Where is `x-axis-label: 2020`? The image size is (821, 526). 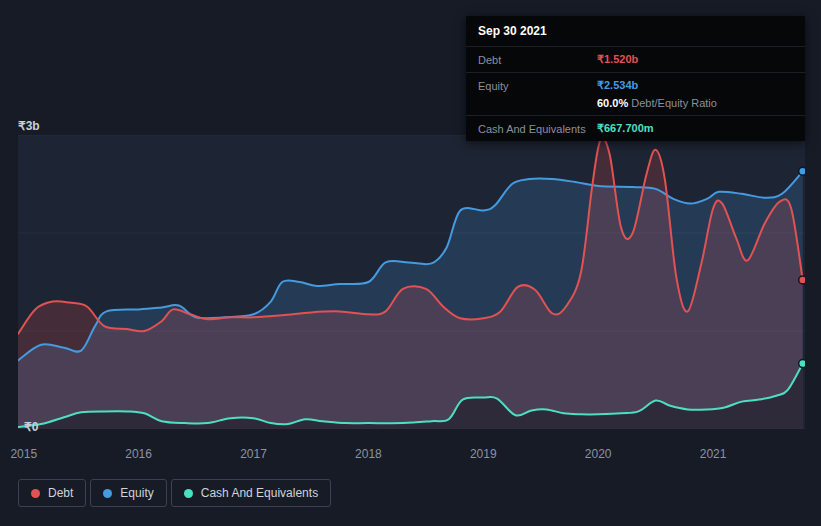 x-axis-label: 2020 is located at coordinates (598, 454).